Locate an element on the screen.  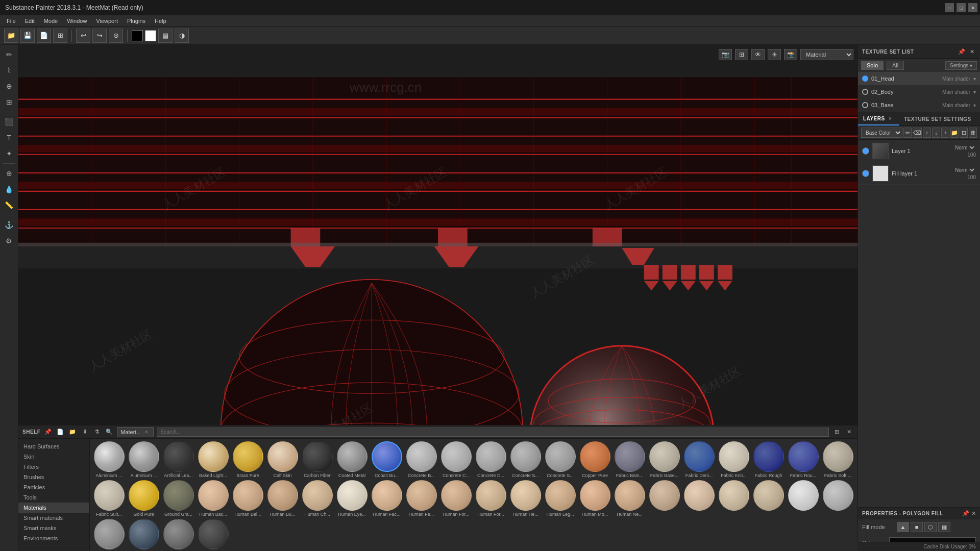
mat-item-human-mo: Human Mo... is located at coordinates (595, 499).